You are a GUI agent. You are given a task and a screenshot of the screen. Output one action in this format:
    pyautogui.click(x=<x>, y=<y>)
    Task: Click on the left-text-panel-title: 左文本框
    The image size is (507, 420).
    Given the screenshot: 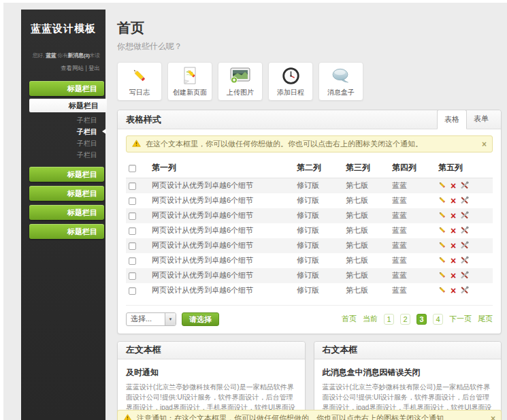 What is the action you would take?
    pyautogui.click(x=144, y=350)
    